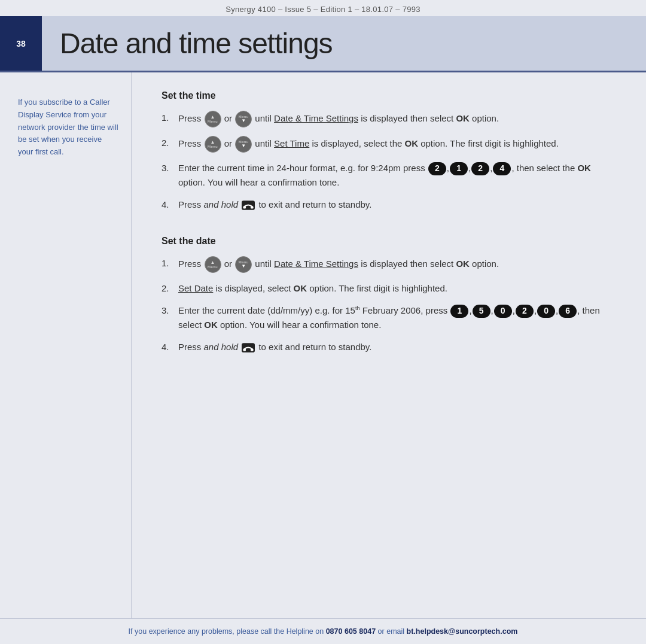 This screenshot has width=646, height=644. I want to click on digit-4-a: 4, so click(502, 169).